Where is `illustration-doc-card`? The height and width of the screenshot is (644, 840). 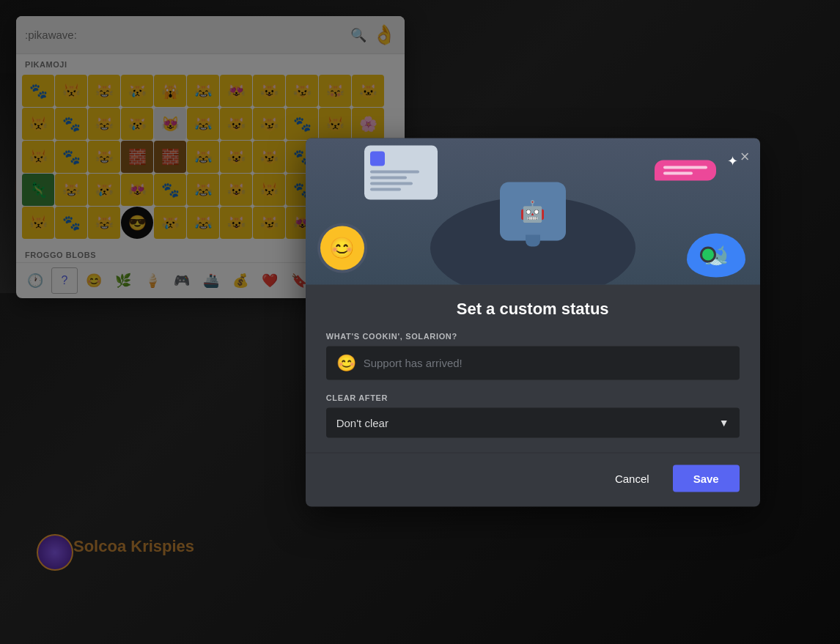
illustration-doc-card is located at coordinates (401, 172).